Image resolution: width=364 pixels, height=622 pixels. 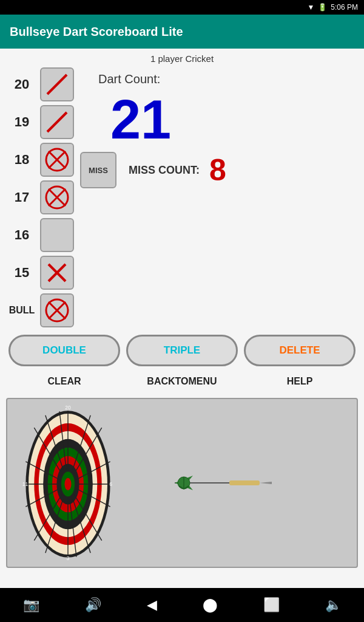 I want to click on score-row-19: 19, so click(x=40, y=122).